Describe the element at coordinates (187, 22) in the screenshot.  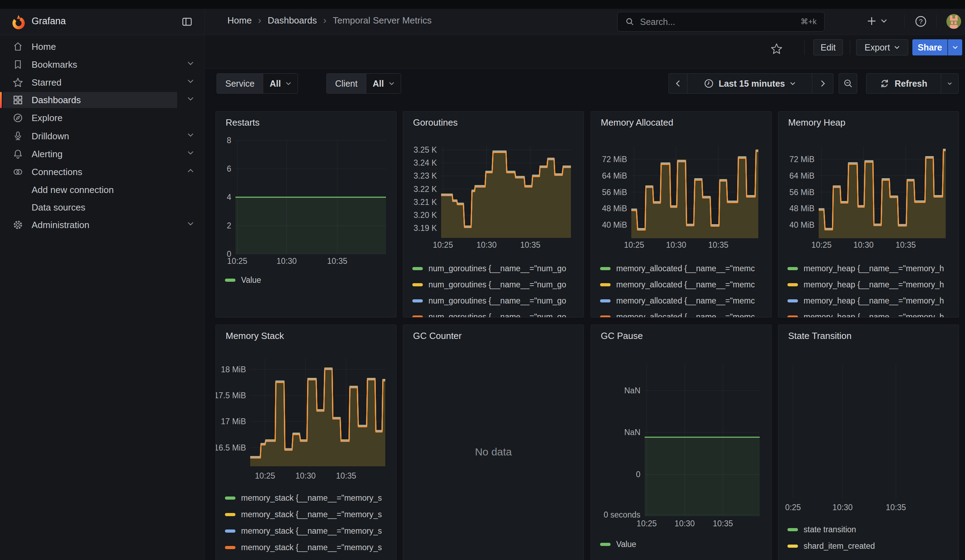
I see `dock-sidebar-toggle-icon` at that location.